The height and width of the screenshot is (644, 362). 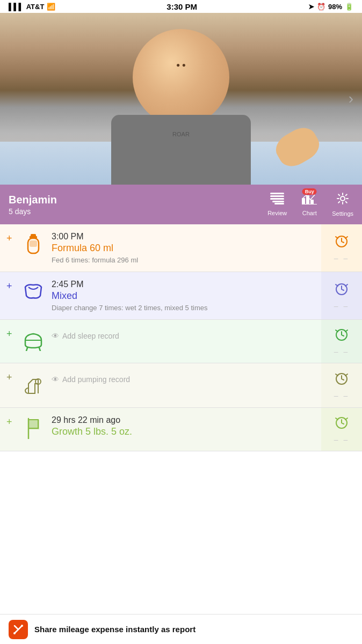 What do you see at coordinates (309, 213) in the screenshot?
I see `chart-label: Chart` at bounding box center [309, 213].